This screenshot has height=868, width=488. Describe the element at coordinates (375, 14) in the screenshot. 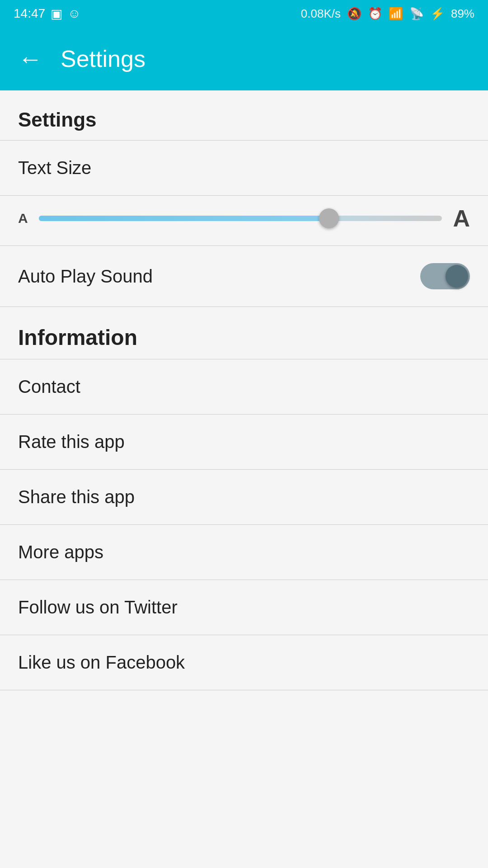

I see `alarm-icon: ⏰` at that location.